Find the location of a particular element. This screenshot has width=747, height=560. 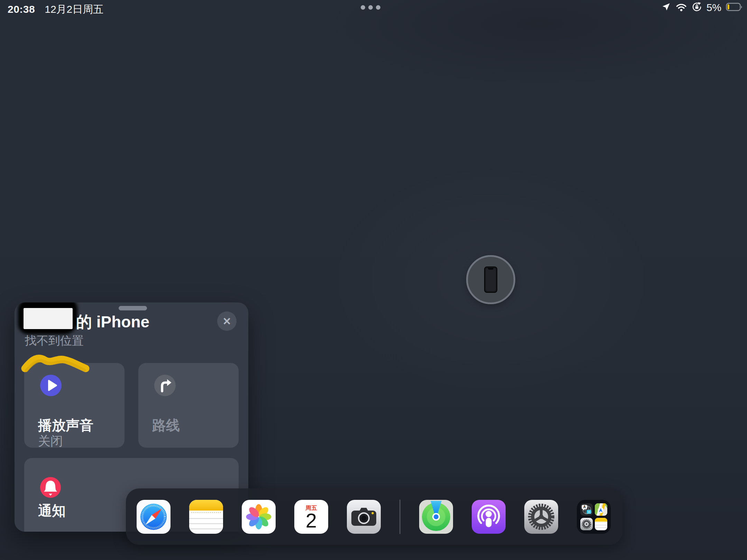

directions-tile: 路线 is located at coordinates (188, 405).